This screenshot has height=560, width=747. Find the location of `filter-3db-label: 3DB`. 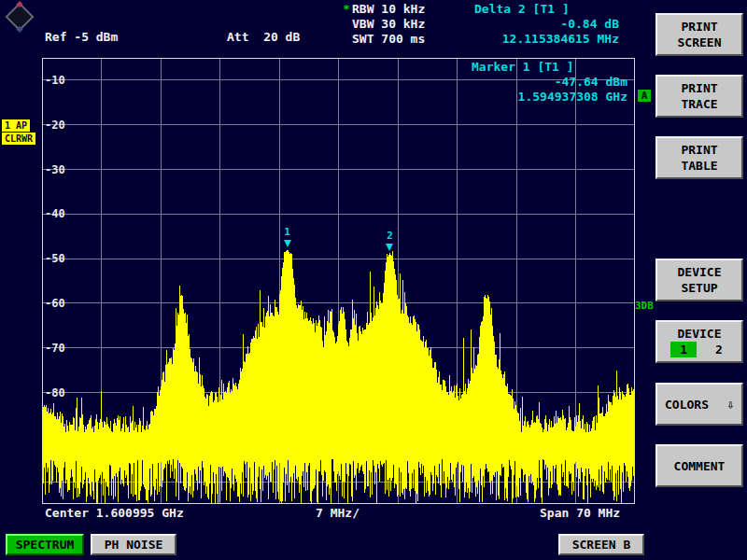

filter-3db-label: 3DB is located at coordinates (644, 306).